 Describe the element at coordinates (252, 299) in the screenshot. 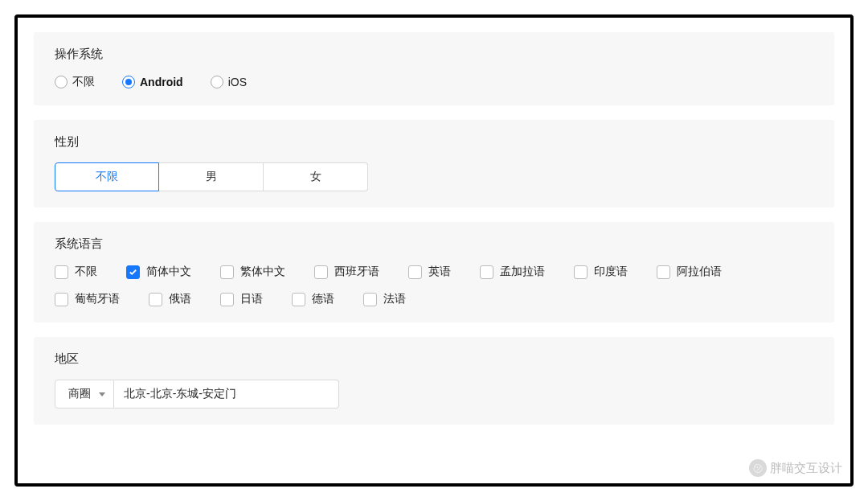

I see `lang-label: 日语` at that location.